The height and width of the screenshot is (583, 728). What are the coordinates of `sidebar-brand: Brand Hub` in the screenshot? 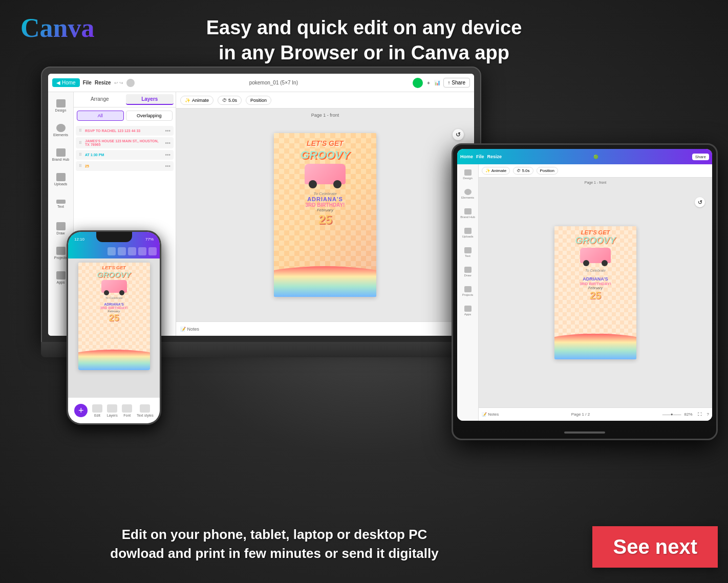 It's located at (61, 155).